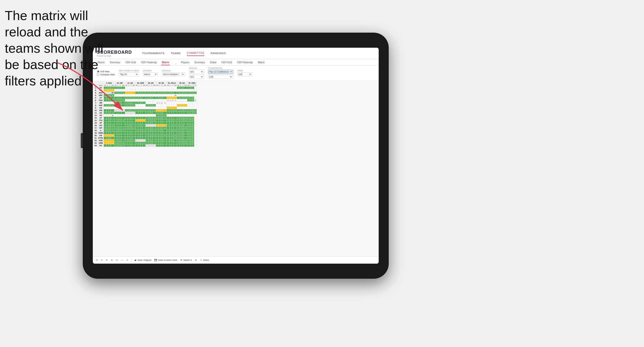 The height and width of the screenshot is (347, 644). What do you see at coordinates (162, 83) in the screenshot?
I see `col-su: 27. SU` at bounding box center [162, 83].